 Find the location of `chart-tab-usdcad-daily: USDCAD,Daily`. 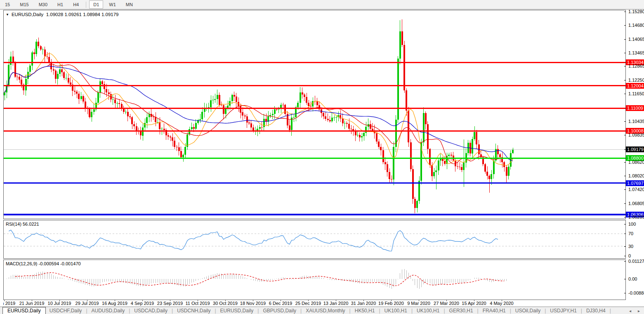

chart-tab-usdcad-daily: USDCAD,Daily is located at coordinates (151, 311).